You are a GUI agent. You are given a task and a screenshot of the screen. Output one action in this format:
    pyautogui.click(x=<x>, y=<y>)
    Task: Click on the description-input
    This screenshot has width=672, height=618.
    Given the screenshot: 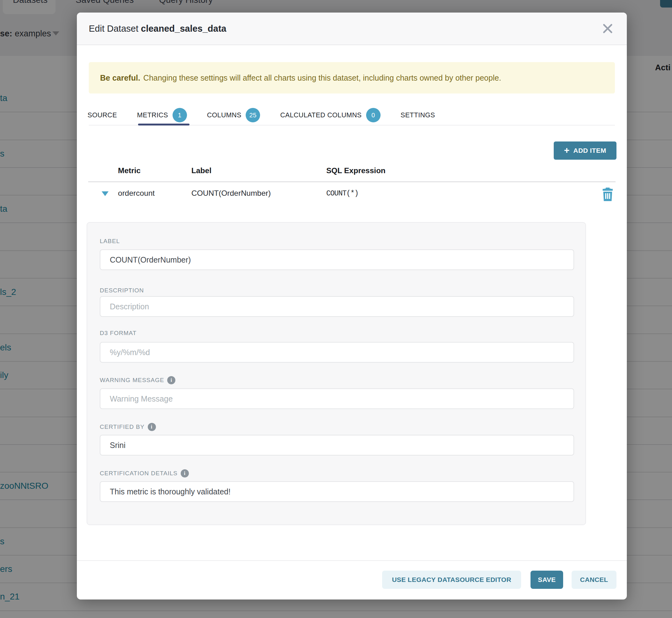 What is the action you would take?
    pyautogui.click(x=337, y=306)
    